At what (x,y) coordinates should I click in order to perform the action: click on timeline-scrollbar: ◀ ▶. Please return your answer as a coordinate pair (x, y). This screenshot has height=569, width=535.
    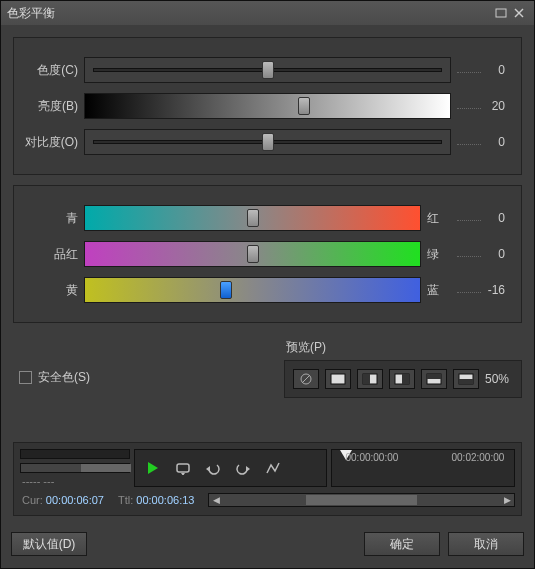
    Looking at the image, I should click on (362, 500).